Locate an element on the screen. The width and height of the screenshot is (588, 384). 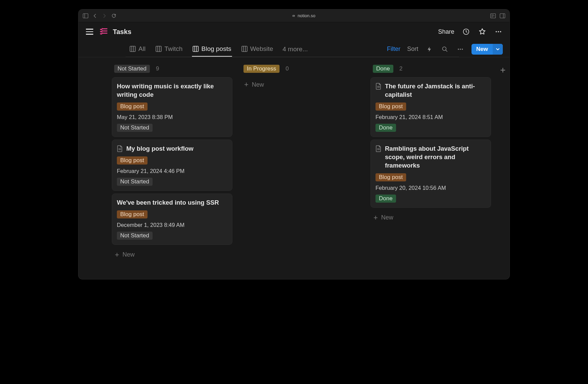
tab-label: Website is located at coordinates (262, 49).